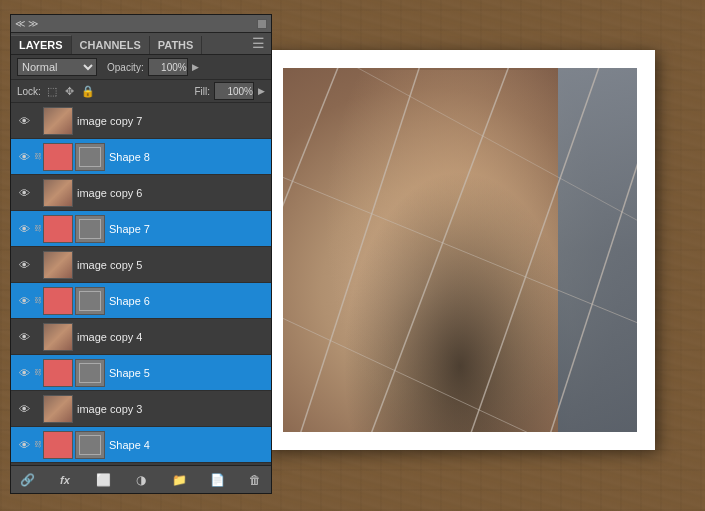  What do you see at coordinates (141, 121) in the screenshot?
I see `layer-row: 👁image copy 7` at bounding box center [141, 121].